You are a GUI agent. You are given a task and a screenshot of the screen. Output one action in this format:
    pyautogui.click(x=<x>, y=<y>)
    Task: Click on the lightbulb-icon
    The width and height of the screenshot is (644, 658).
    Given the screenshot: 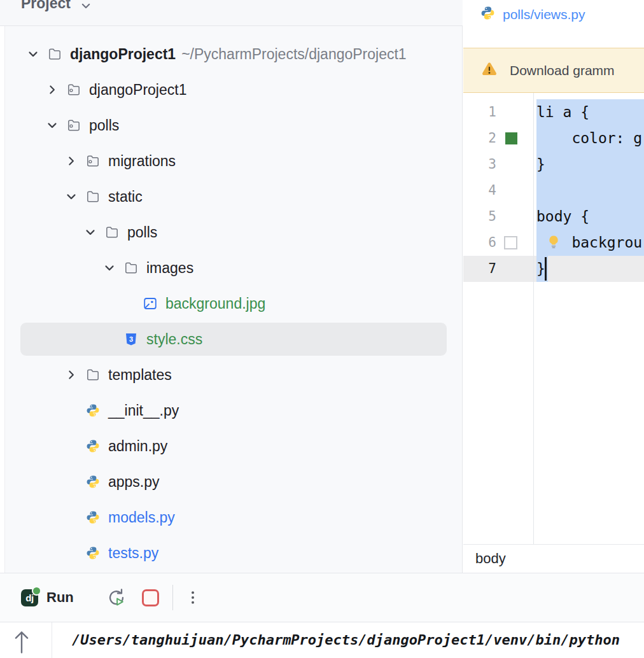 What is the action you would take?
    pyautogui.click(x=554, y=244)
    